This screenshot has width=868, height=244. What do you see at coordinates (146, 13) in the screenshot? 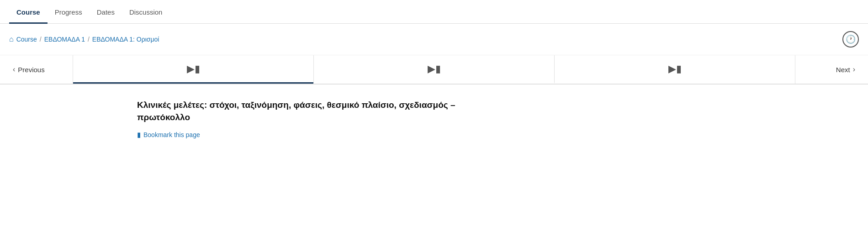
I see `tab-discussion: Discussion` at bounding box center [146, 13].